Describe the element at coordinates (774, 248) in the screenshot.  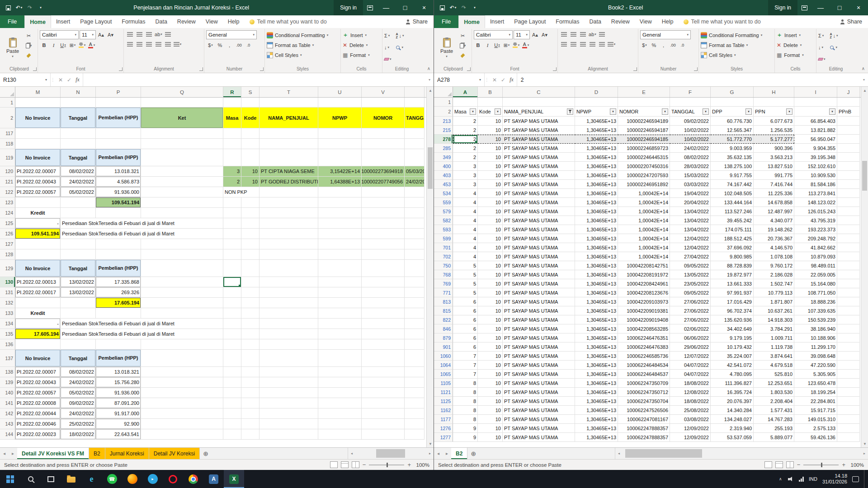
I see `cell-H701: 4.146.570` at that location.